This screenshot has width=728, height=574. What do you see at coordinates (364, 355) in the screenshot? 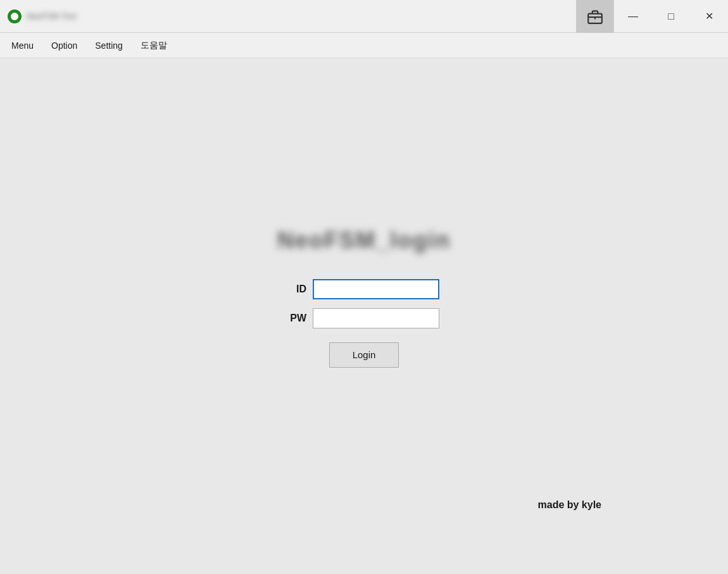
I see `login-button: Login` at bounding box center [364, 355].